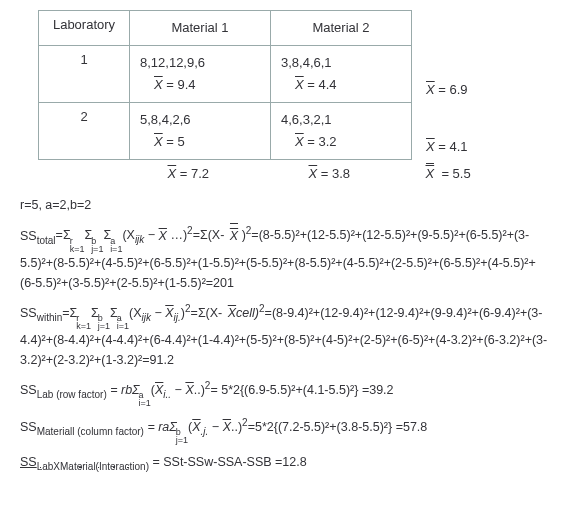 The height and width of the screenshot is (505, 568). I want to click on values: 5,8,4,2,6, so click(200, 120).